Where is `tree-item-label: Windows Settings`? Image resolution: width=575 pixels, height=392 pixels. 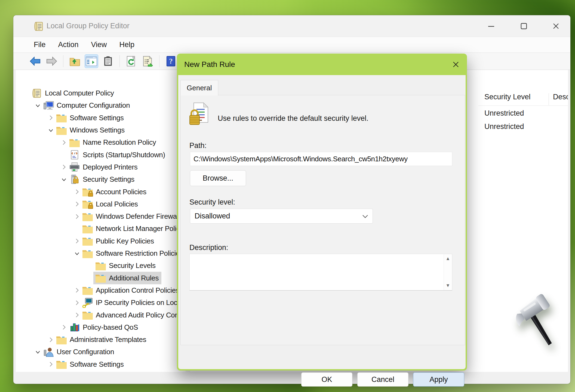
tree-item-label: Windows Settings is located at coordinates (97, 130).